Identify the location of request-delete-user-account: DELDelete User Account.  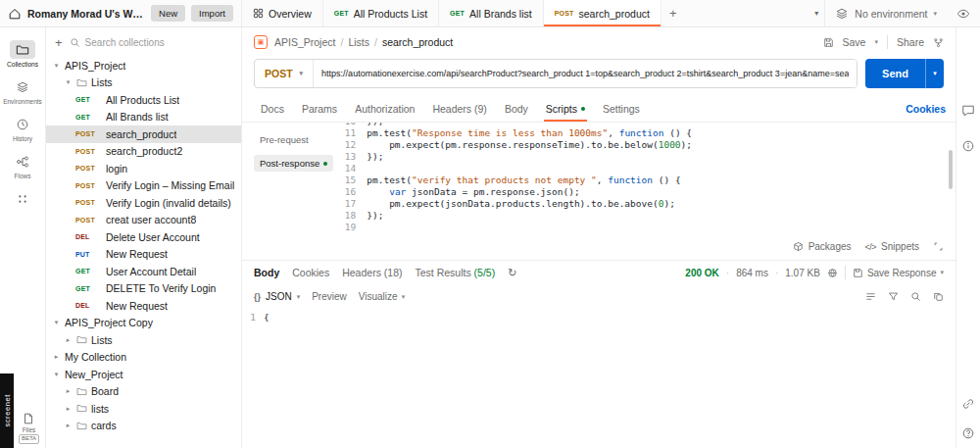
(143, 237).